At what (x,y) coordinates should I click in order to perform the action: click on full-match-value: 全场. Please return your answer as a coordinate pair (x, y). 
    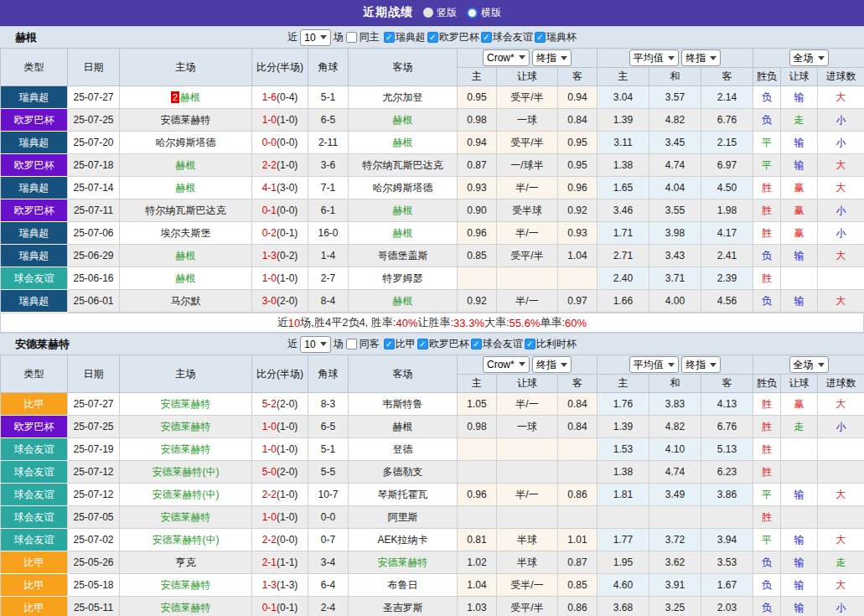
    Looking at the image, I should click on (804, 59).